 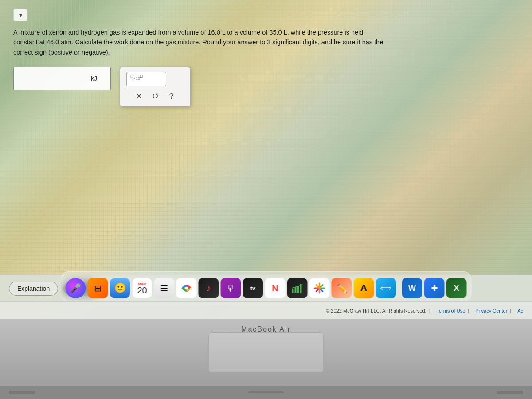 What do you see at coordinates (342, 288) in the screenshot?
I see `dock-item-annotate: ✏️` at bounding box center [342, 288].